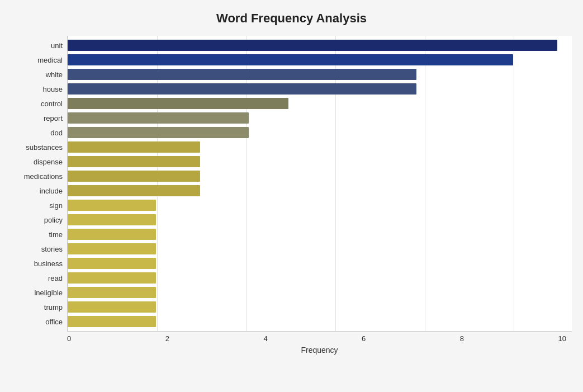 Image resolution: width=583 pixels, height=392 pixels. I want to click on y-axis-label: business, so click(48, 264).